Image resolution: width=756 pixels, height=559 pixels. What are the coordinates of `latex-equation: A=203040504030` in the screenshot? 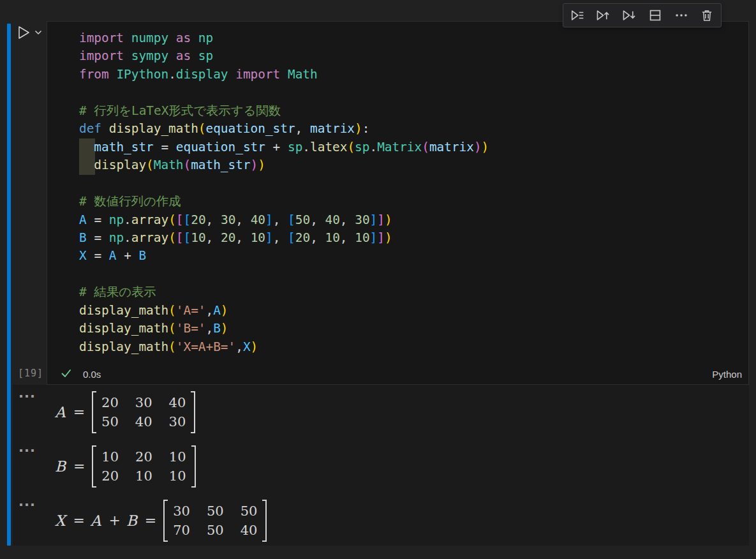 It's located at (125, 412).